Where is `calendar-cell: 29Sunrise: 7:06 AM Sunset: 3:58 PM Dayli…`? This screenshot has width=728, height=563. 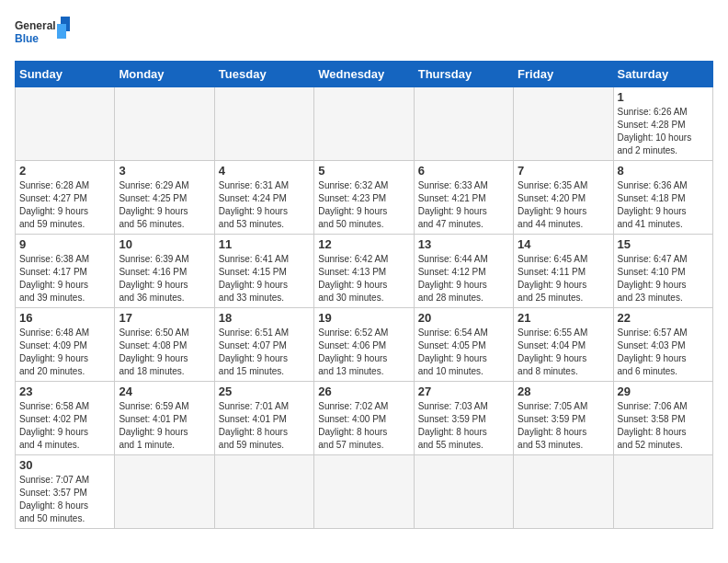 calendar-cell: 29Sunrise: 7:06 AM Sunset: 3:58 PM Dayli… is located at coordinates (663, 419).